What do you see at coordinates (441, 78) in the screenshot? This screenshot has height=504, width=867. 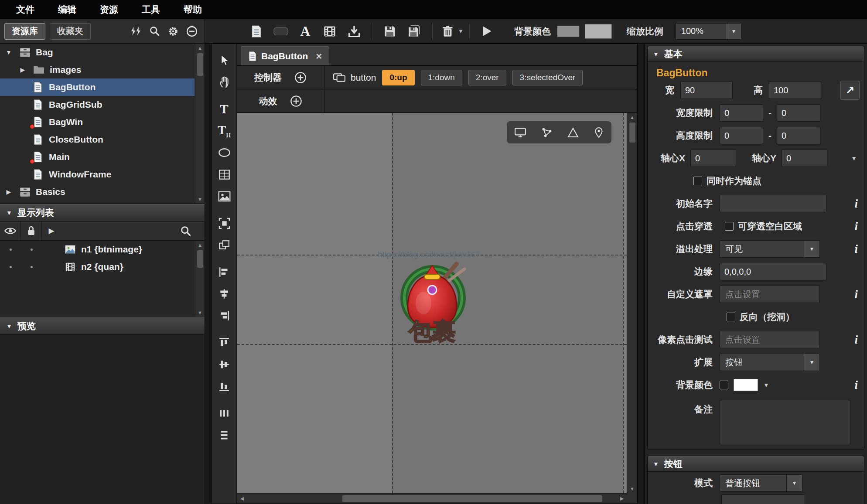 I see `state-button-down: 1:down` at bounding box center [441, 78].